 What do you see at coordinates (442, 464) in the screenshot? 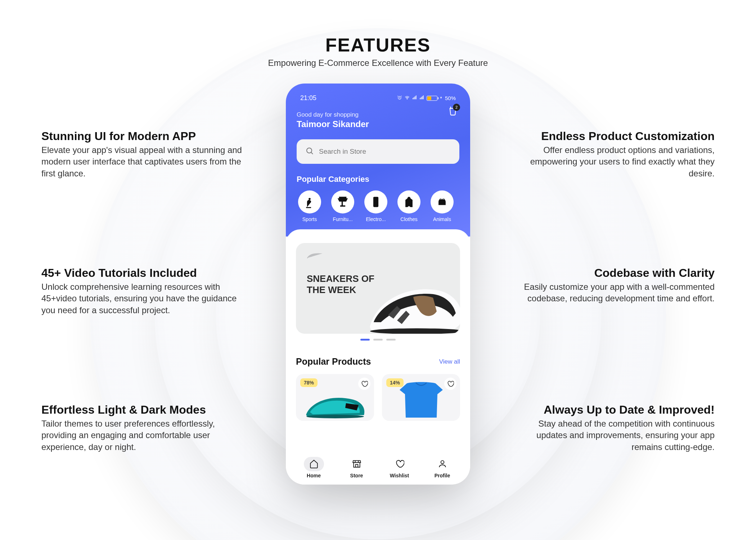
I see `profile-icon` at bounding box center [442, 464].